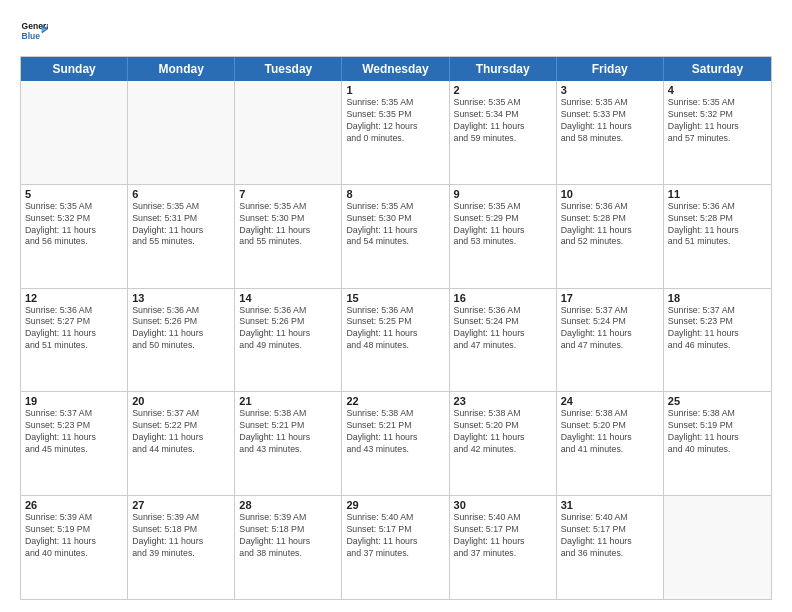  Describe the element at coordinates (610, 340) in the screenshot. I see `calendar-cell: 17Sunrise: 5:37 AM Sunset: 5:24 PM Dayli…` at that location.